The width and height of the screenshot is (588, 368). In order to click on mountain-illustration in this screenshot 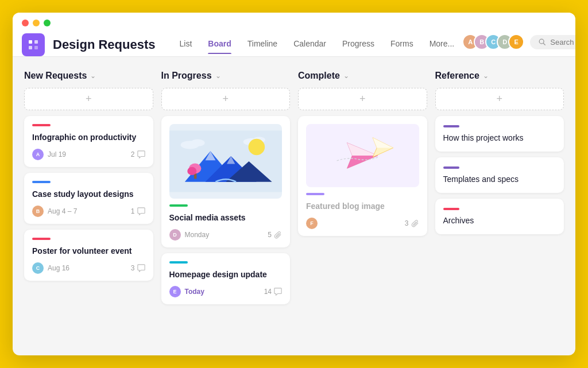, I will do `click(226, 161)`.